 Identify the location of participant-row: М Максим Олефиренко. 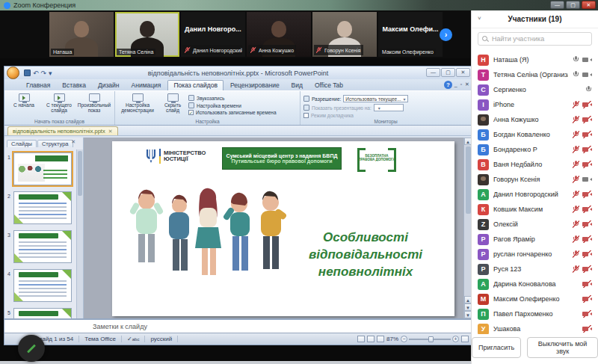
(535, 299).